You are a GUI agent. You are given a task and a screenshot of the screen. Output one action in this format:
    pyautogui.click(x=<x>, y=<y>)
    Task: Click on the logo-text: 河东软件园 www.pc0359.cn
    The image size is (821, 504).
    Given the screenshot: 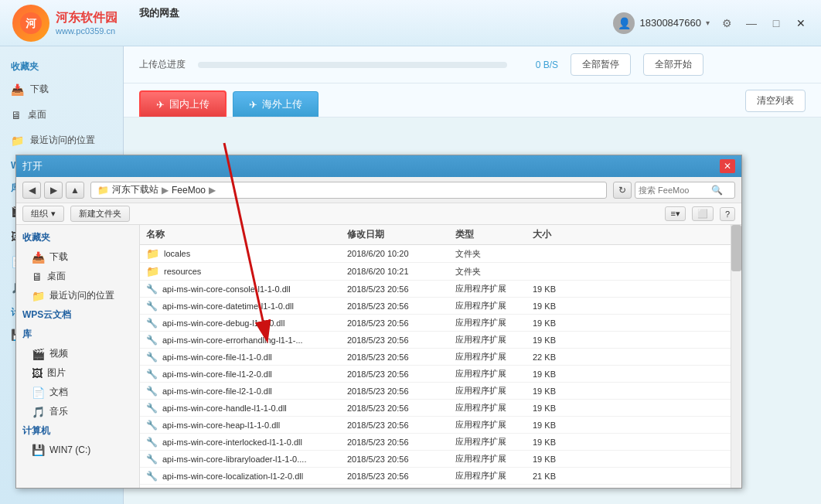 What is the action you would take?
    pyautogui.click(x=87, y=23)
    